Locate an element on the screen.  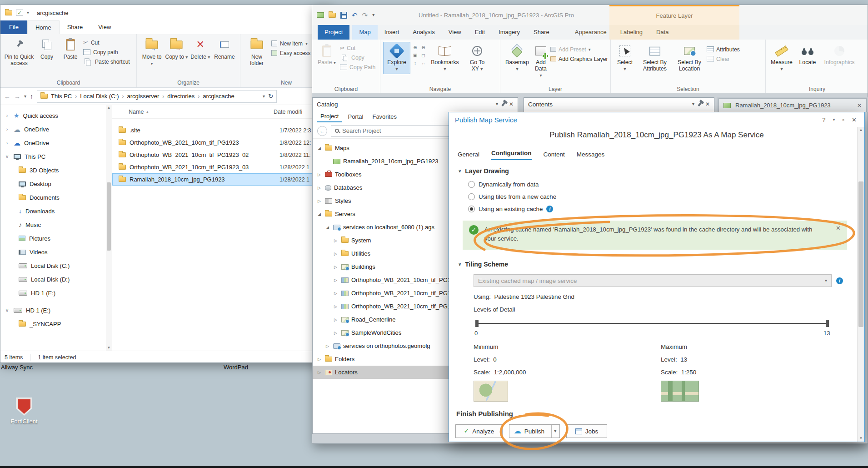
zoom-out-tool-icon: ⊖ is located at coordinates (424, 48).